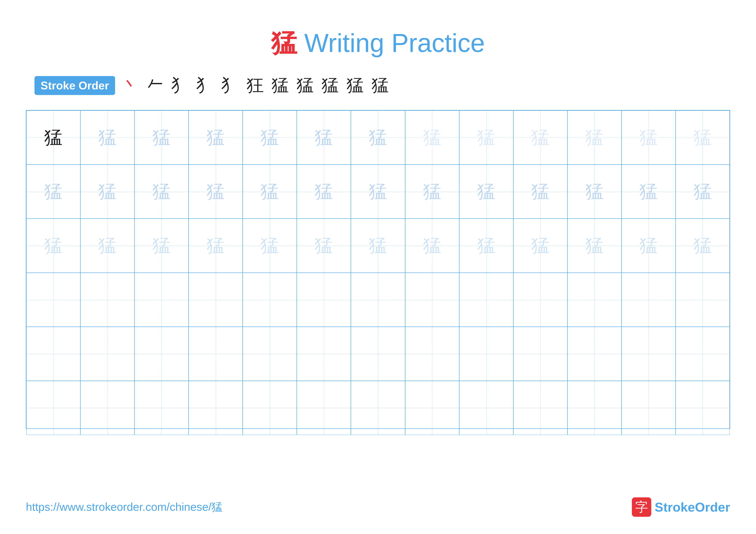 The height and width of the screenshot is (534, 756). What do you see at coordinates (284, 43) in the screenshot?
I see `title-char: 猛` at bounding box center [284, 43].